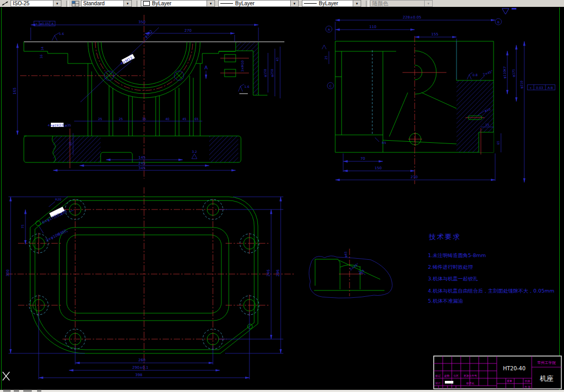  What do you see at coordinates (547, 379) in the screenshot?
I see `part-name-label: 机座` at bounding box center [547, 379].